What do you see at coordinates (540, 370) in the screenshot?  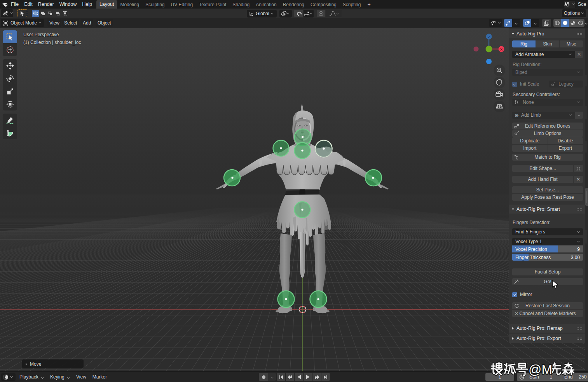 I see `svg-text: @M` at bounding box center [540, 370].